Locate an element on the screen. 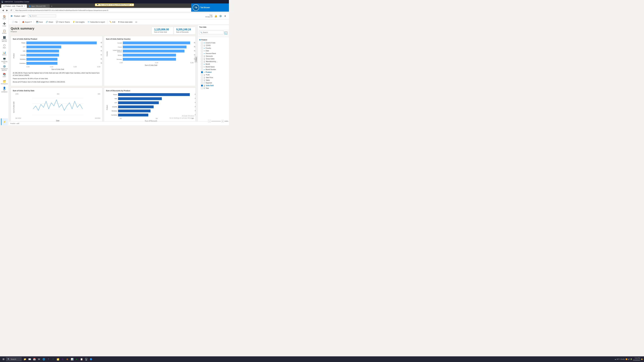 This screenshot has height=362, width=644. filter-search-input is located at coordinates (212, 32).